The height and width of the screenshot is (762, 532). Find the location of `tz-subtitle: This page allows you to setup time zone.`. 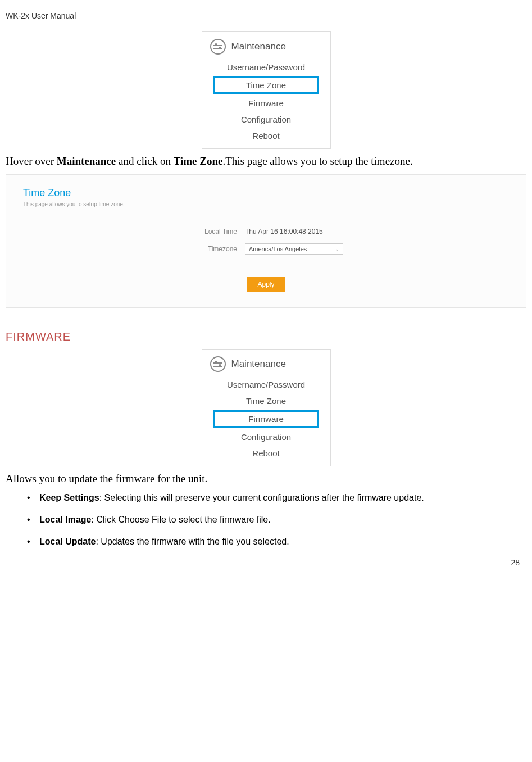

tz-subtitle: This page allows you to setup time zone. is located at coordinates (266, 205).